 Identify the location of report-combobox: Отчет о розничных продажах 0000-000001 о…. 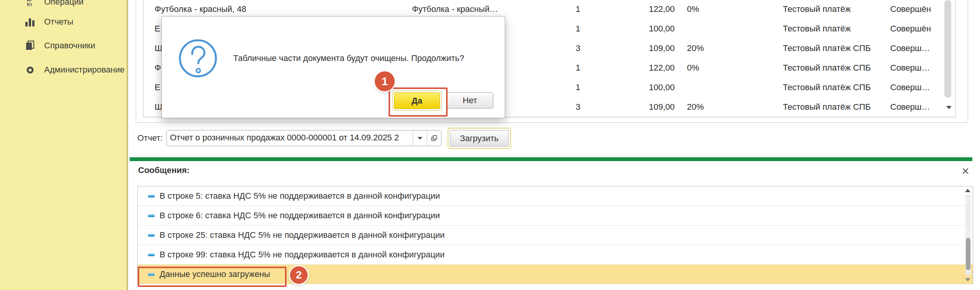
(304, 138).